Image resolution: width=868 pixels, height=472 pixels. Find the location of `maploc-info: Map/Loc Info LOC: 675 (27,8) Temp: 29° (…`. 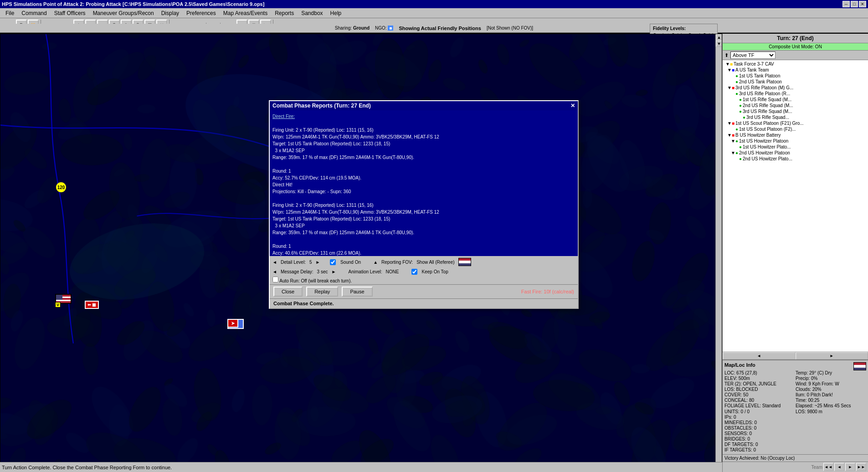

maploc-info: Map/Loc Info LOC: 675 (27,8) Temp: 29° (… is located at coordinates (796, 407).